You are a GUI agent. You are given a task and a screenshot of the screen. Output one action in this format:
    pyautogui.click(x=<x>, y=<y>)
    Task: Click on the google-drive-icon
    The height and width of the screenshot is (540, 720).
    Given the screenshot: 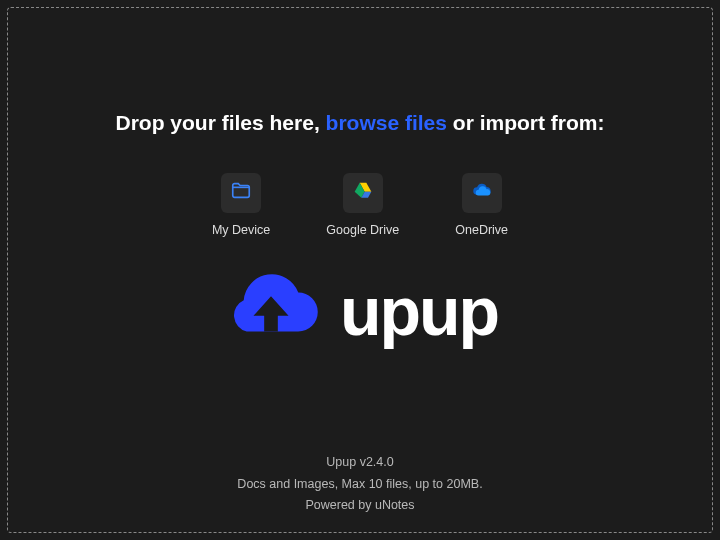 What is the action you would take?
    pyautogui.click(x=363, y=193)
    